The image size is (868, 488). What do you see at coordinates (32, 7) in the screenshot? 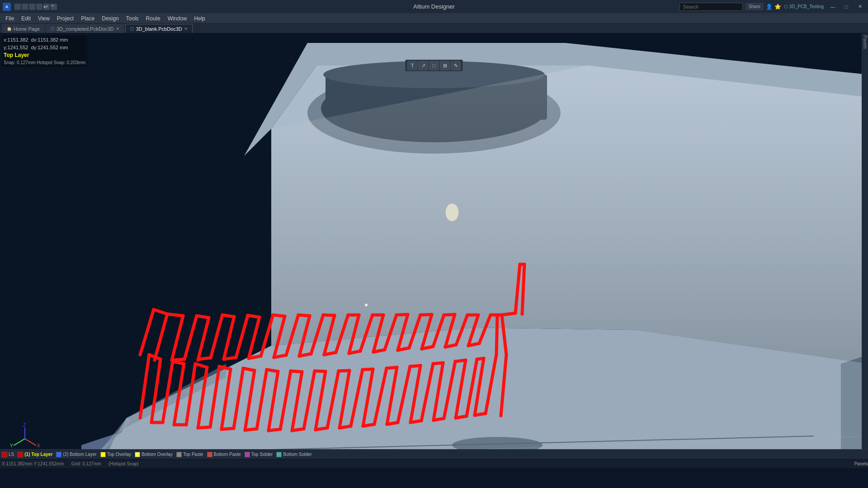
I see `tb-save` at bounding box center [32, 7].